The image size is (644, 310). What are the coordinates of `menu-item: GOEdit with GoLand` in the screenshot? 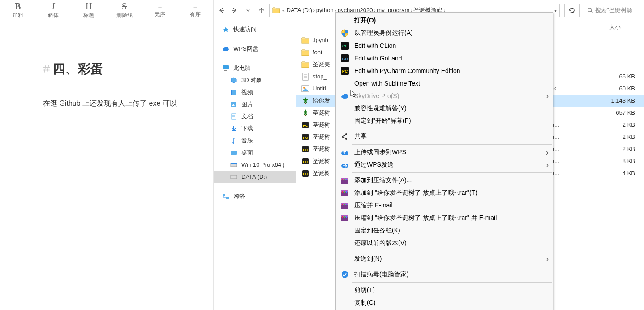 It's located at (444, 58).